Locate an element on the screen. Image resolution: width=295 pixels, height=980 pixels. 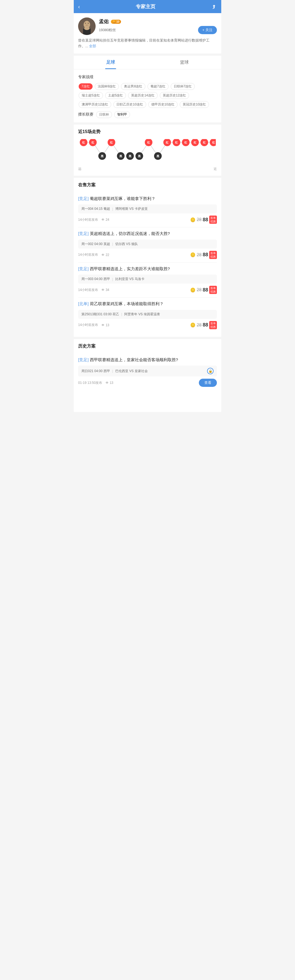
sale-meta: 周一002 04:00 英超 | 切尔西 VS 狼队 is located at coordinates (148, 244).